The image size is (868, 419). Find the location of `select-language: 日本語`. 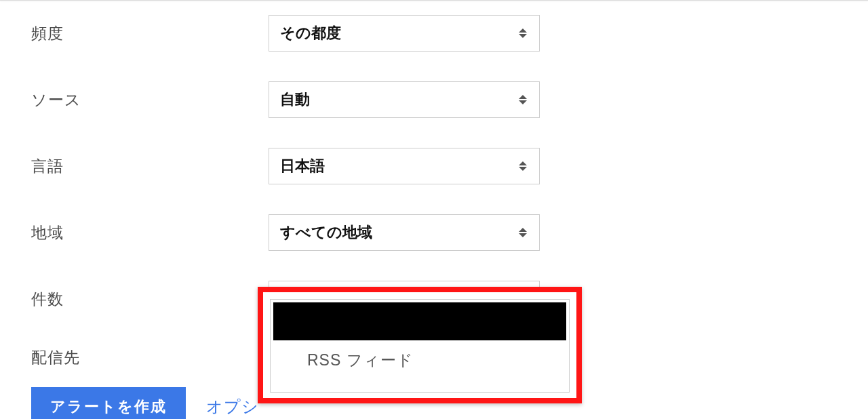

select-language: 日本語 is located at coordinates (404, 166).